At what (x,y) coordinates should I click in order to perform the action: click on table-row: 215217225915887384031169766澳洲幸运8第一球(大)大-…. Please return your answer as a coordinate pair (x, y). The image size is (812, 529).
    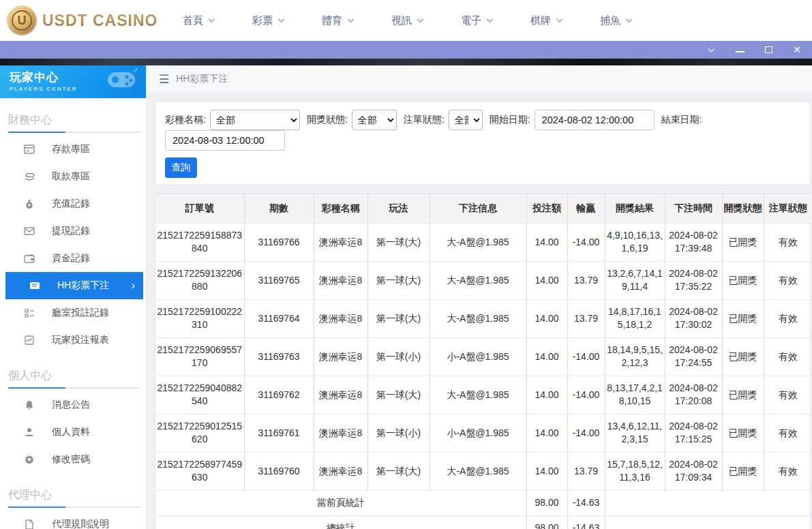
    Looking at the image, I should click on (484, 242).